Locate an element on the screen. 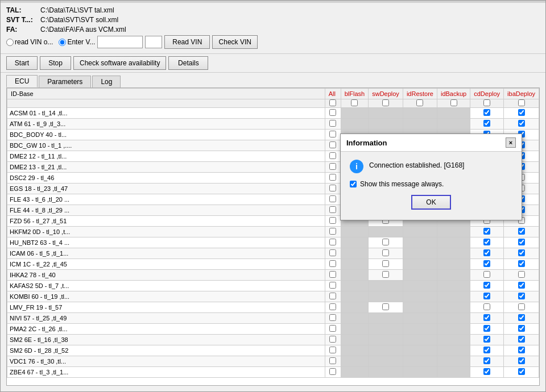 This screenshot has width=546, height=392. svt-row: SVT T...: C:\Data\SVT\SVT soll.xml is located at coordinates (273, 20).